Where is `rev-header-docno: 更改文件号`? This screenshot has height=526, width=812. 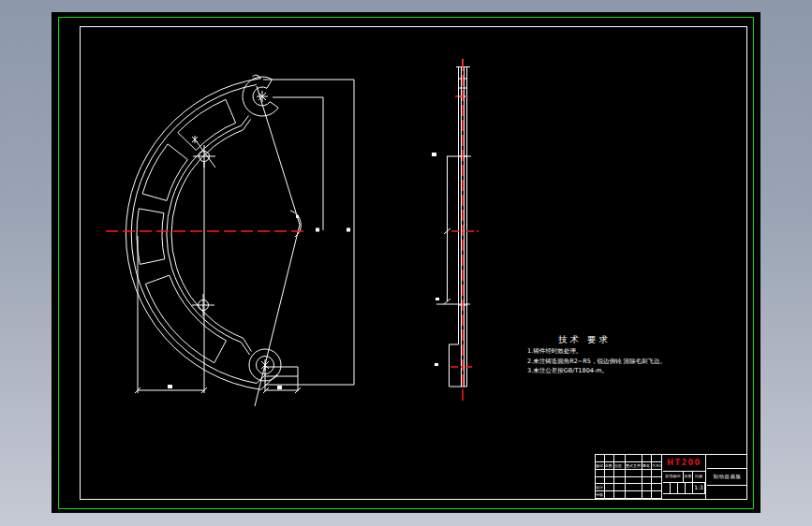 rev-header-docno: 更改文件号 is located at coordinates (634, 466).